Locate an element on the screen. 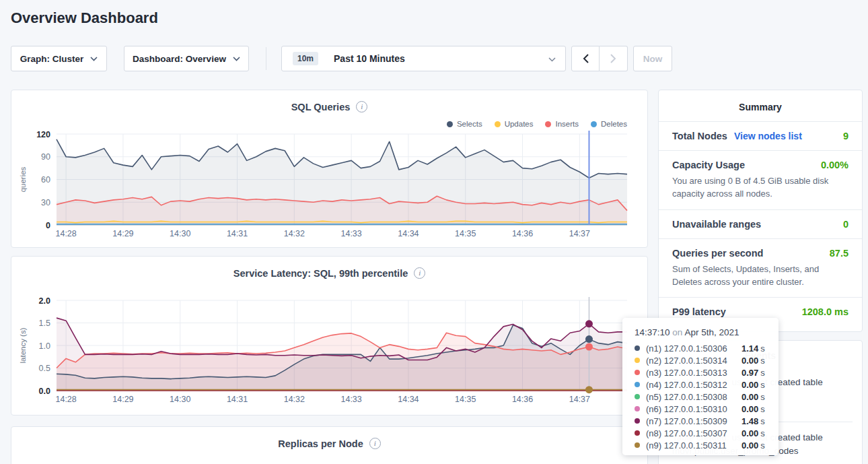 The image size is (868, 464). svg-text: 90 is located at coordinates (46, 157).